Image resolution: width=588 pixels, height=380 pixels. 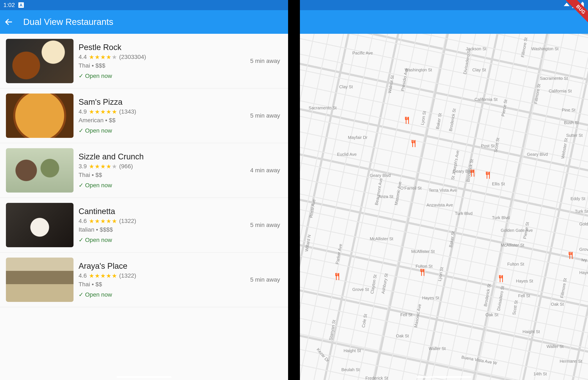 I want to click on rating-value: 4.9, so click(x=83, y=112).